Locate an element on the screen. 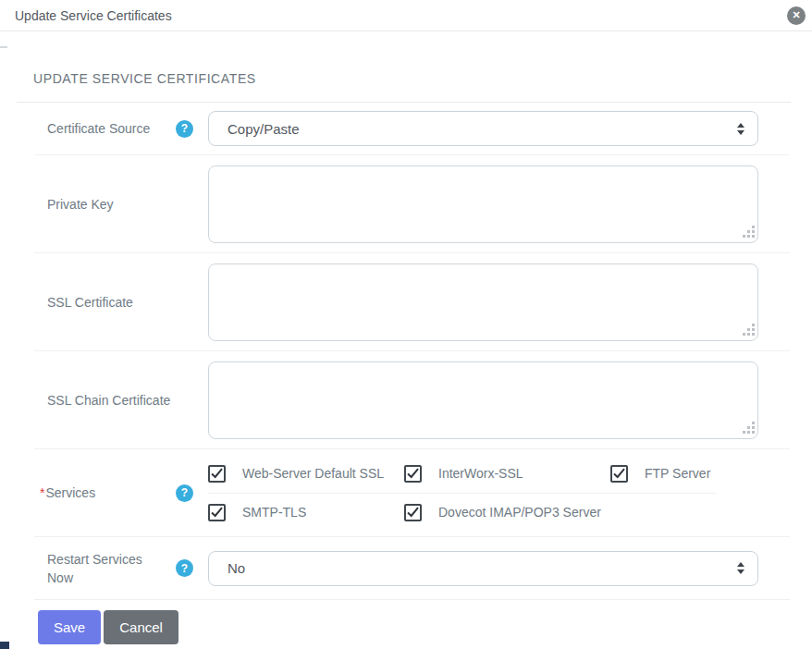 Image resolution: width=812 pixels, height=649 pixels. ssl-chain-certificate-label-col: SSL Chain Certificate is located at coordinates (121, 400).